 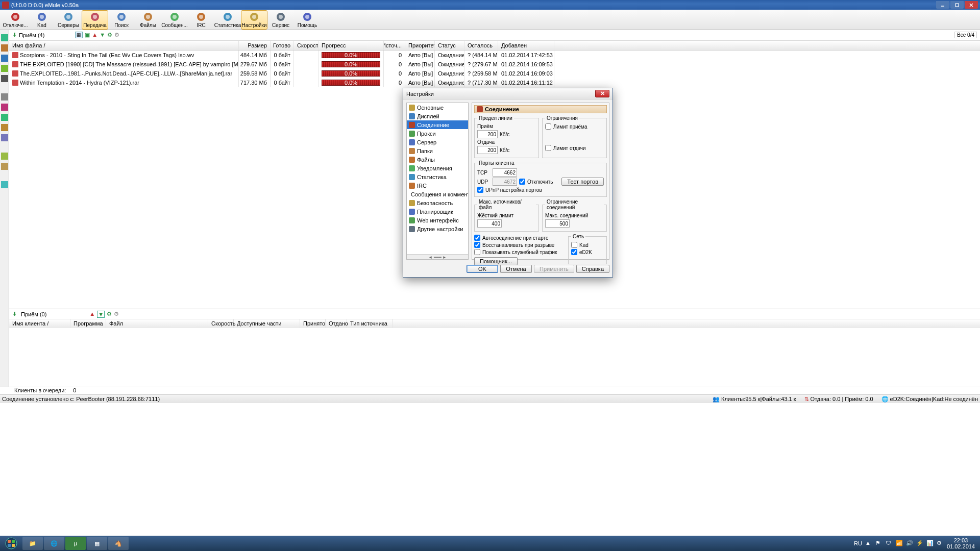 I want to click on col-rem: Осталось, so click(x=481, y=45).